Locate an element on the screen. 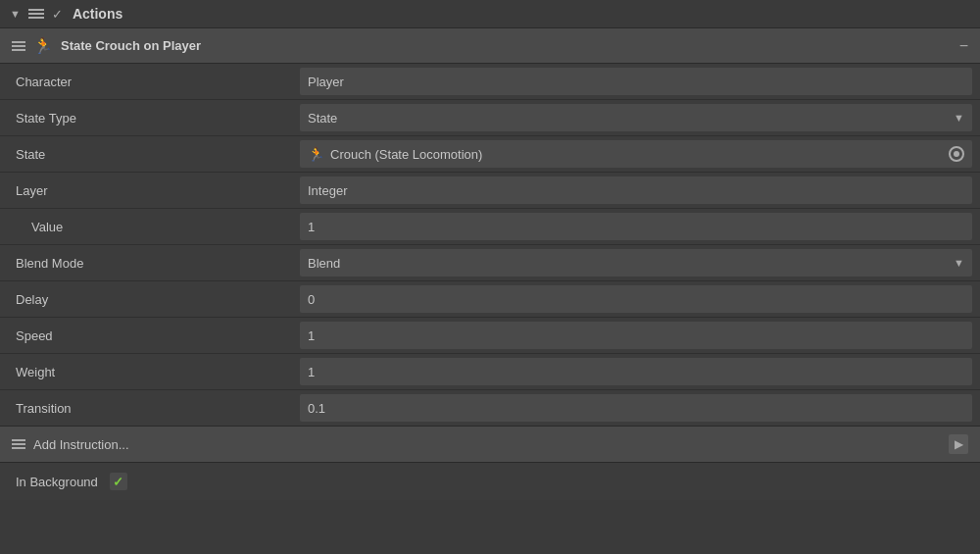 The height and width of the screenshot is (554, 980). field-readonly-character: Player is located at coordinates (636, 81).